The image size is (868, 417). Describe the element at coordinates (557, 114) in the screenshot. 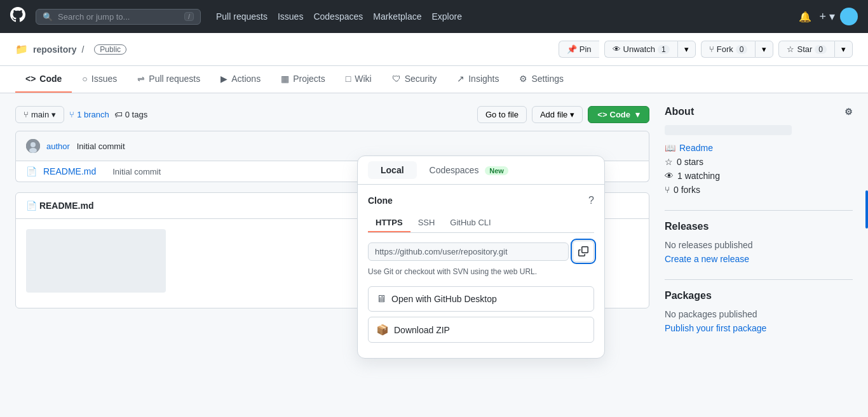

I see `add-file-button: Add file ▾` at that location.